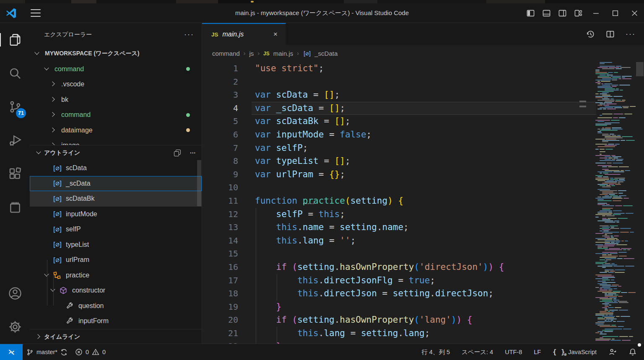 Image resolution: width=644 pixels, height=360 pixels. Describe the element at coordinates (116, 100) in the screenshot. I see `tree-item-bk: bk` at that location.